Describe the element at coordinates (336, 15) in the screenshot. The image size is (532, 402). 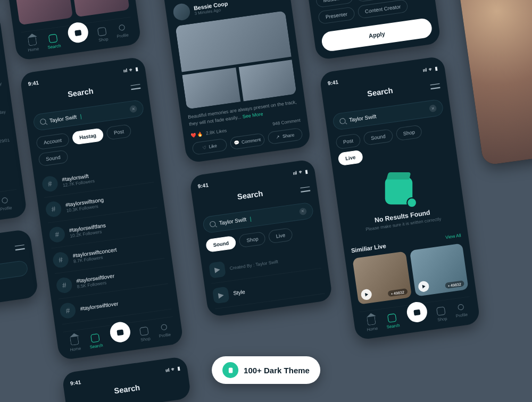
I see `chip-presenter: Presenter` at that location.